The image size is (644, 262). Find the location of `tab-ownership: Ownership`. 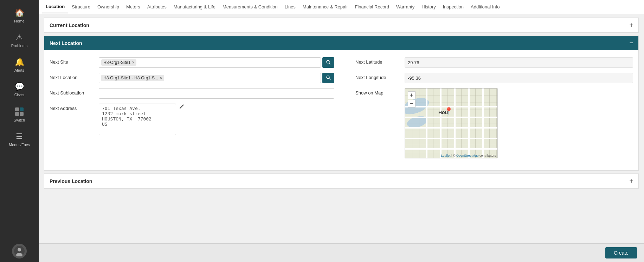

tab-ownership: Ownership is located at coordinates (108, 7).